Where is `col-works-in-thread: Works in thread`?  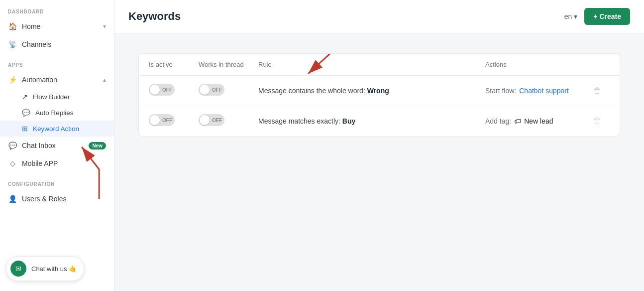 col-works-in-thread: Works in thread is located at coordinates (228, 65).